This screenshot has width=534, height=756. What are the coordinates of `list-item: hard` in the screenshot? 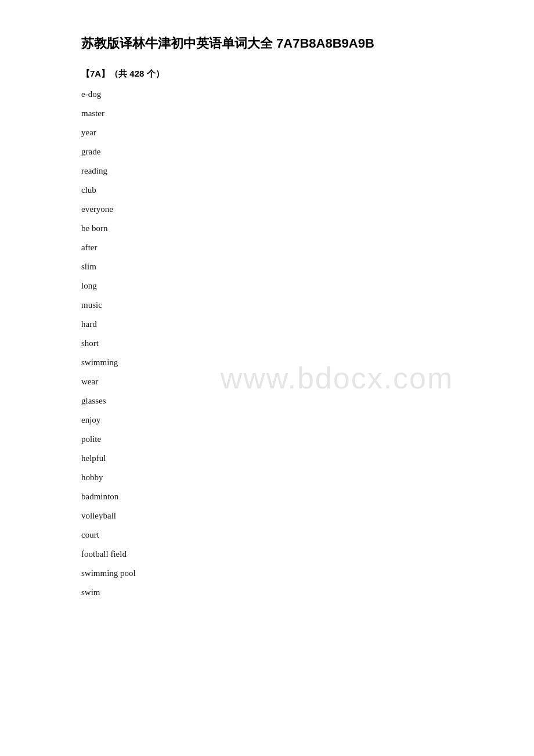 It's located at (267, 324).